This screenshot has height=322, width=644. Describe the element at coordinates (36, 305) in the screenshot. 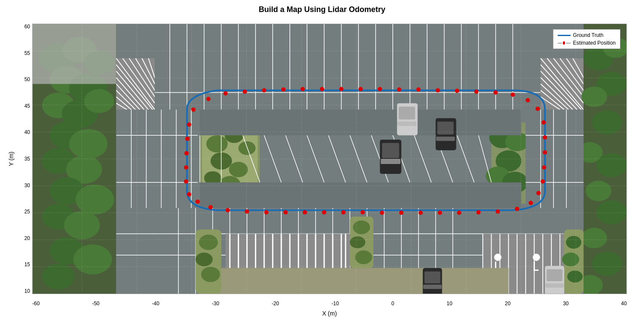

I see `x-tick--60: -60` at that location.